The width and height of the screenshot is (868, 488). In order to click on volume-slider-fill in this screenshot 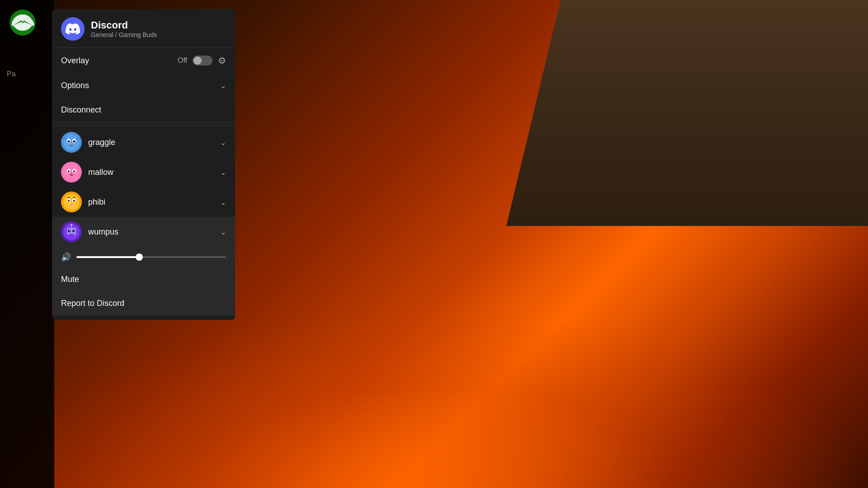, I will do `click(108, 257)`.